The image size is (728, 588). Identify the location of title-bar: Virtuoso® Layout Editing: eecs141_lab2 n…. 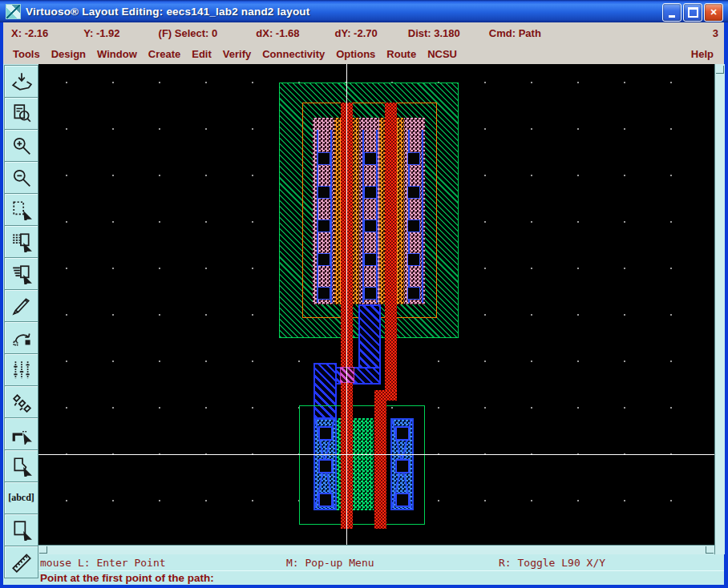
(364, 11).